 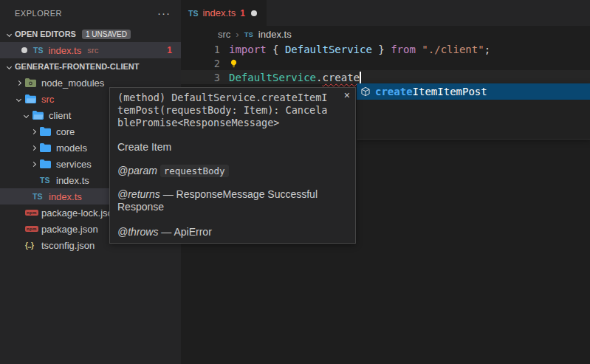 What do you see at coordinates (47, 99) in the screenshot?
I see `tree-item-label: src` at bounding box center [47, 99].